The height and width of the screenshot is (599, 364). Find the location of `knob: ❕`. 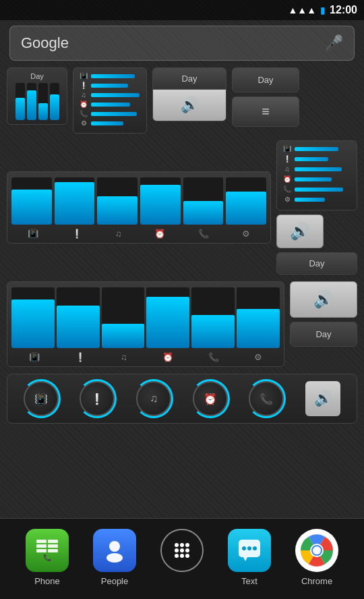

knob: ❕ is located at coordinates (97, 399).